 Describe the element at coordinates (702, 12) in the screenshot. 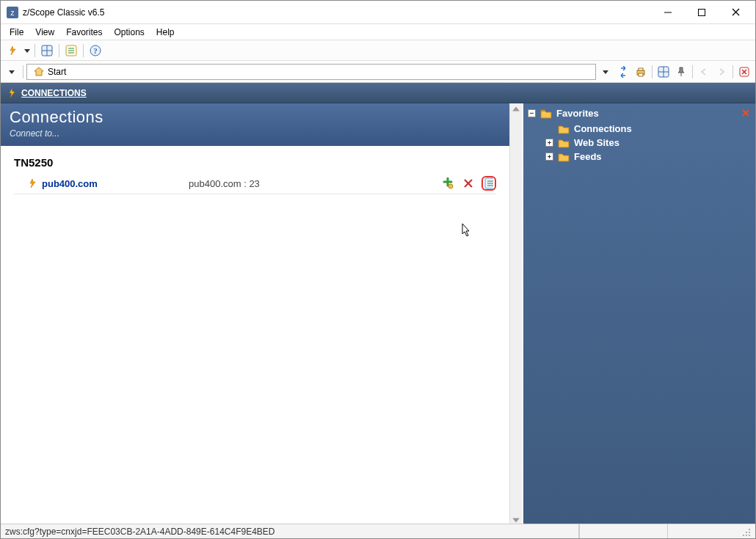

I see `window-controls` at that location.